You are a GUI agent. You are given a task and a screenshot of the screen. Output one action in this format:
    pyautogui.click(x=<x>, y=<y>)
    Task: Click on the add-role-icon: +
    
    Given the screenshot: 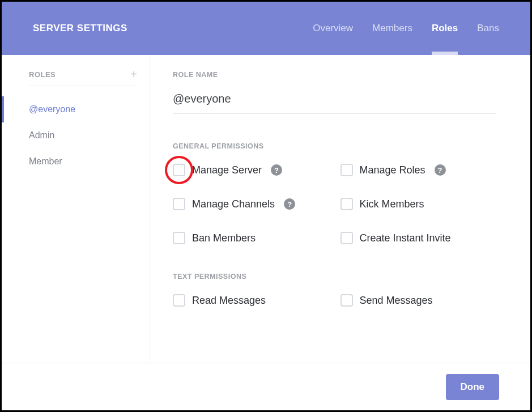 What is the action you would take?
    pyautogui.click(x=134, y=74)
    